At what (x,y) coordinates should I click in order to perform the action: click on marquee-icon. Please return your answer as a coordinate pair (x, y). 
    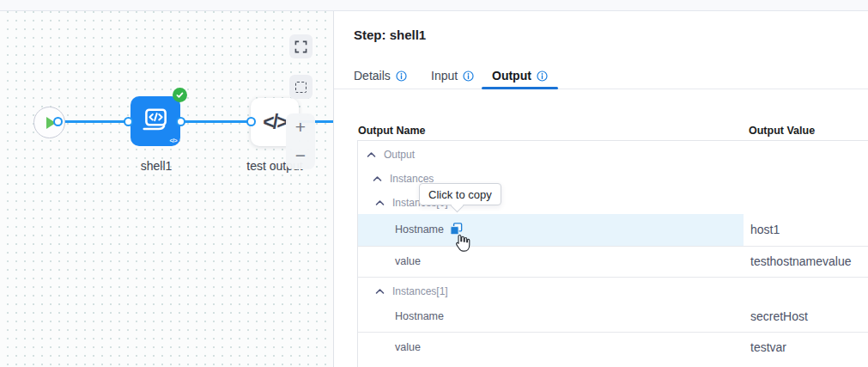
    Looking at the image, I should click on (300, 88).